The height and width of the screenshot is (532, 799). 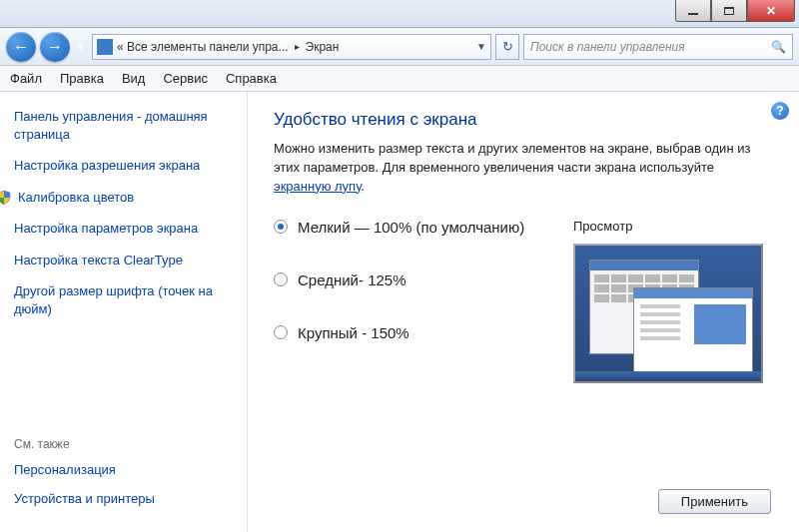 What do you see at coordinates (408, 333) in the screenshot?
I see `option-large: Крупный - 150%` at bounding box center [408, 333].